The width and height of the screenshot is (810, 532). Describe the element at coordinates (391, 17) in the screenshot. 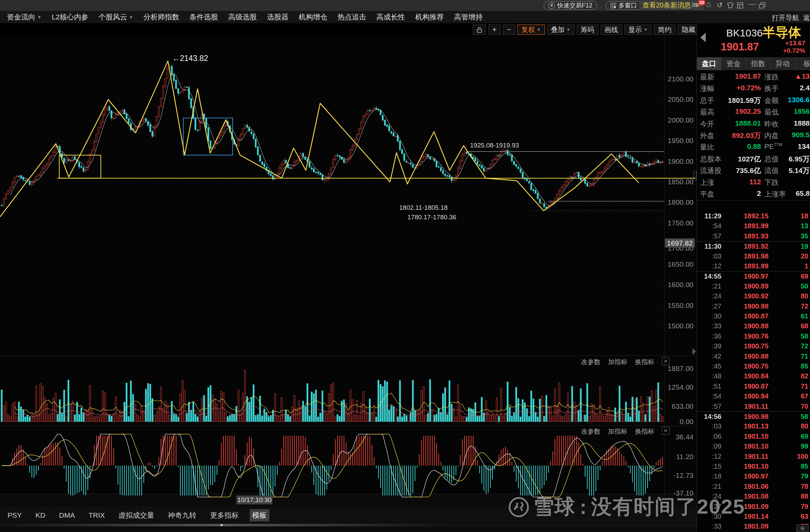

I see `menu-item-10: 高成长性` at that location.